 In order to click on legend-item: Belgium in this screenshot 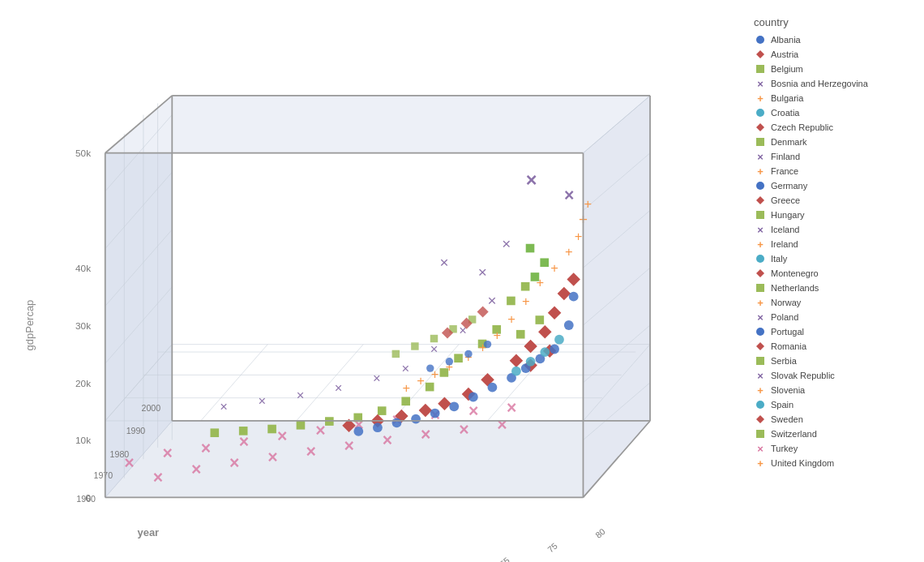, I will do `click(835, 69)`.